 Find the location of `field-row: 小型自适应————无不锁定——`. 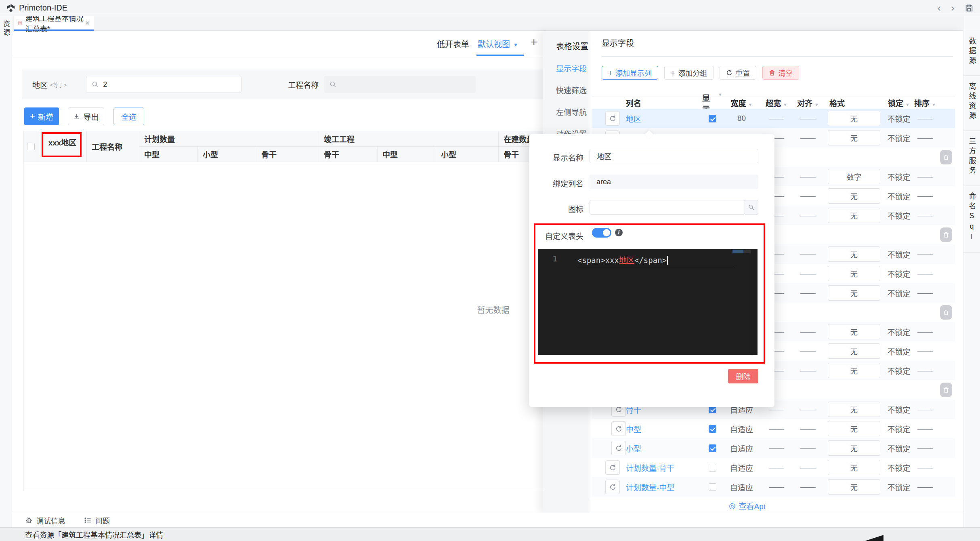

field-row: 小型自适应————无不锁定—— is located at coordinates (773, 448).